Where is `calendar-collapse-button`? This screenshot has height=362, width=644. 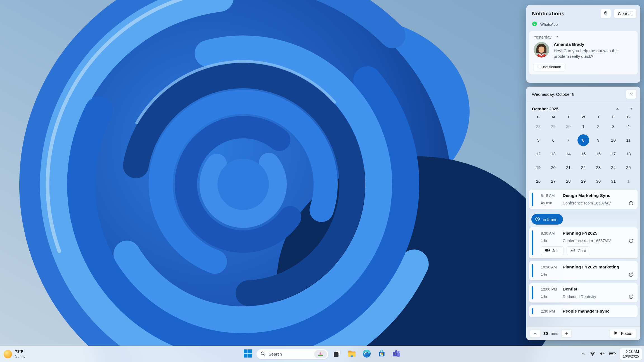 calendar-collapse-button is located at coordinates (631, 94).